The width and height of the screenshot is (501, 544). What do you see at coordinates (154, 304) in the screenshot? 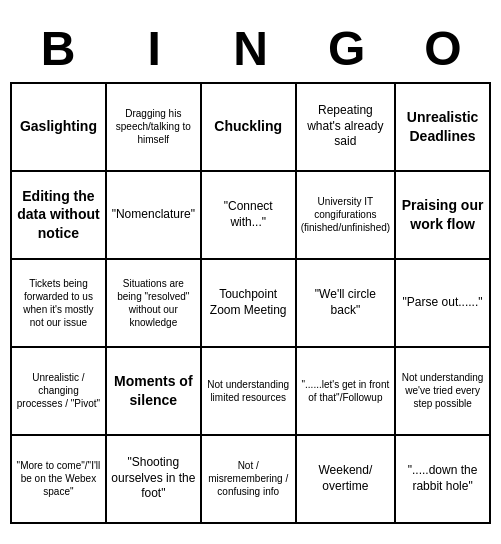
I see `bingo-cell-11: Situations are being "resolved" without …` at bounding box center [154, 304].